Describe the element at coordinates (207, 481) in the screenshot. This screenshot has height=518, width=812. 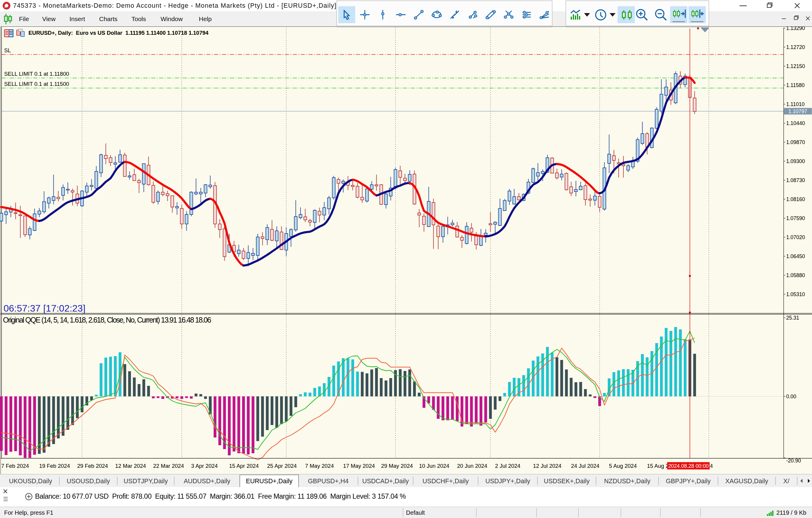
I see `svg-text: AUDUSD+,Daily` at that location.